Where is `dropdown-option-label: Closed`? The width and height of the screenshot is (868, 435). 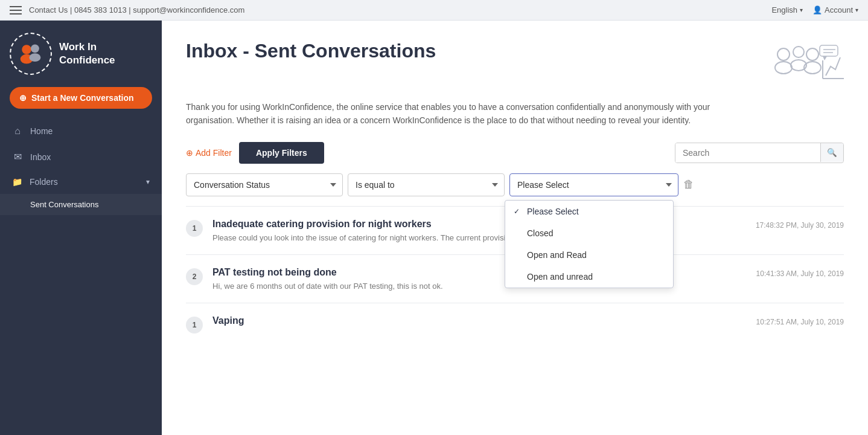 dropdown-option-label: Closed is located at coordinates (540, 233).